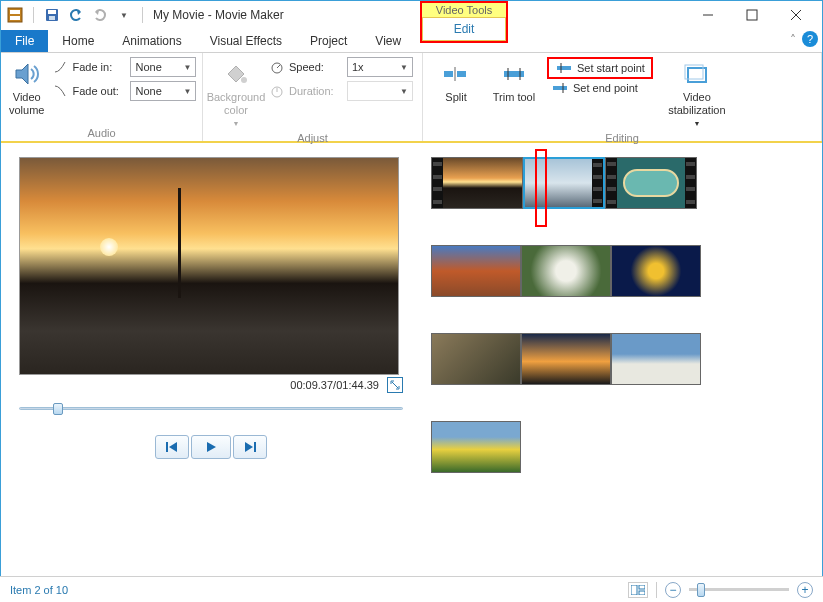 The height and width of the screenshot is (602, 823). I want to click on speed-label: Speed:, so click(316, 67).